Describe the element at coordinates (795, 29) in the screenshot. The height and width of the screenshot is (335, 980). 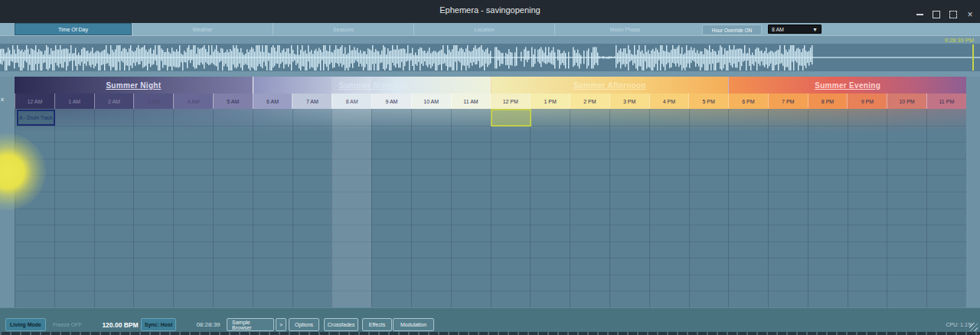
I see `hour-override-select: 8 AM ▼` at that location.